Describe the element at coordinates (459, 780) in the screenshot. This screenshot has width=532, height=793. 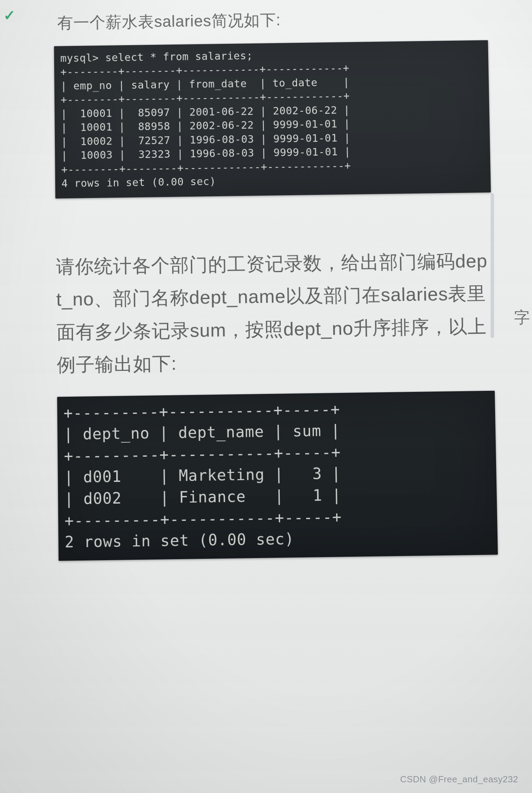
I see `watermark: CSDN @Free_and_easy232` at that location.